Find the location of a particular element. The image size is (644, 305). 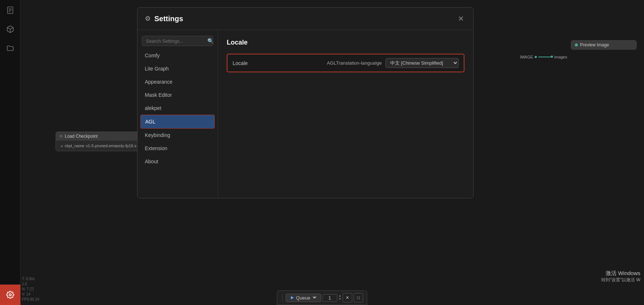

bottom-stats: T: 0.00s 1.0 N: 7 [7] V: 14 FPS:80.24 is located at coordinates (31, 289).